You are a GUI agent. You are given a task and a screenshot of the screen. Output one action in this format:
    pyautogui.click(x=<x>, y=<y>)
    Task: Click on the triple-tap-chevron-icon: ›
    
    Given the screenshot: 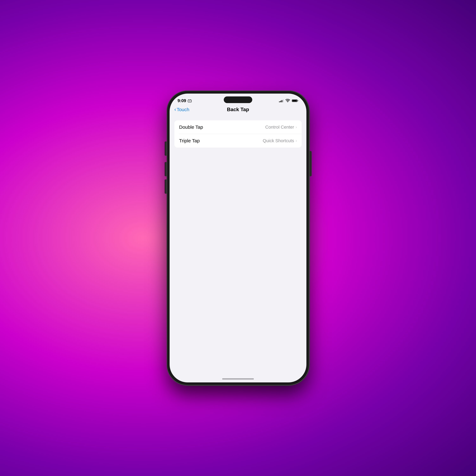 What is the action you would take?
    pyautogui.click(x=296, y=141)
    